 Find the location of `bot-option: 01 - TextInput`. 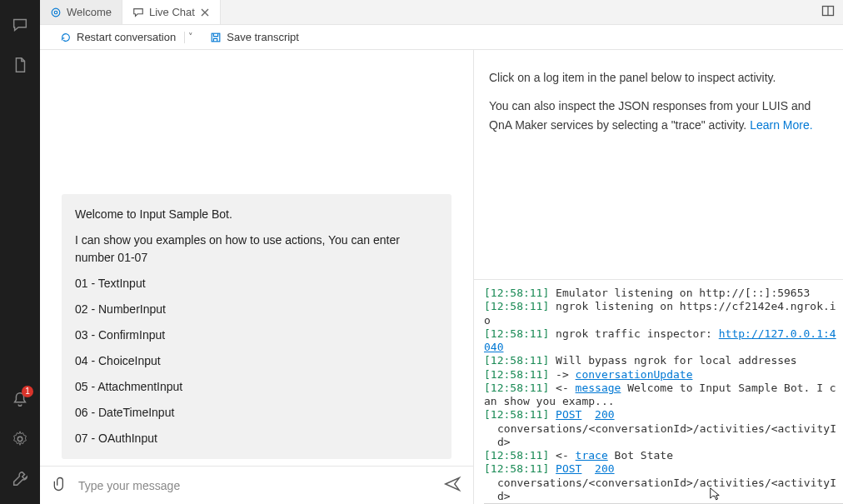

bot-option: 01 - TextInput is located at coordinates (257, 283).